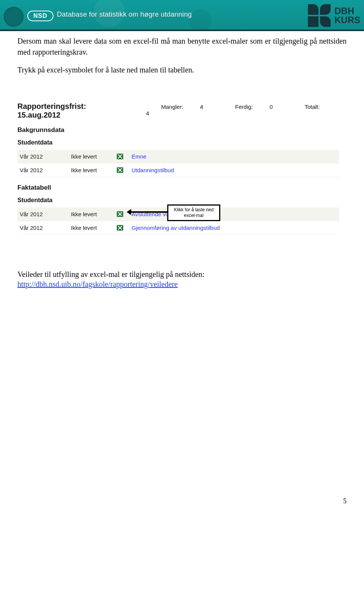 This screenshot has width=364, height=605. Describe the element at coordinates (182, 275) in the screenshot. I see `veileder-text: Veileder til utfylling av excel-mal er t…` at that location.